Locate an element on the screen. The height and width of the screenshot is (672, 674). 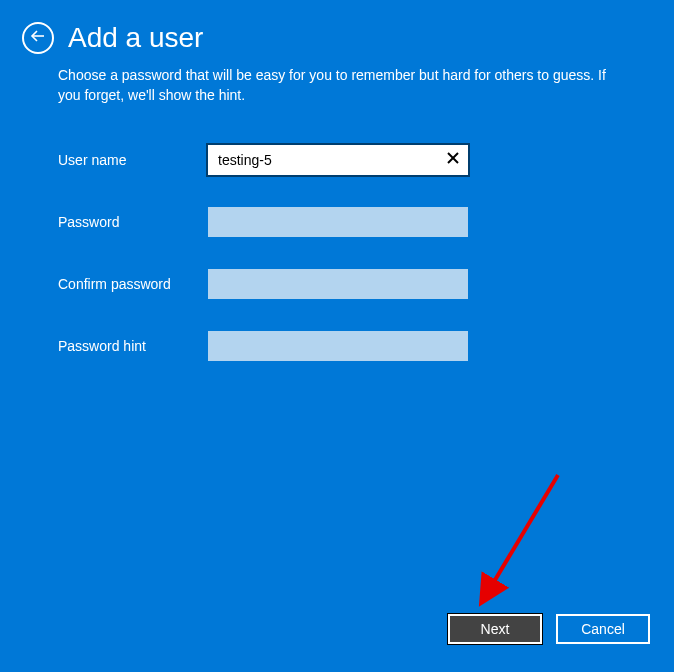
page-description: Choose a password that will be easy for … is located at coordinates (337, 80).